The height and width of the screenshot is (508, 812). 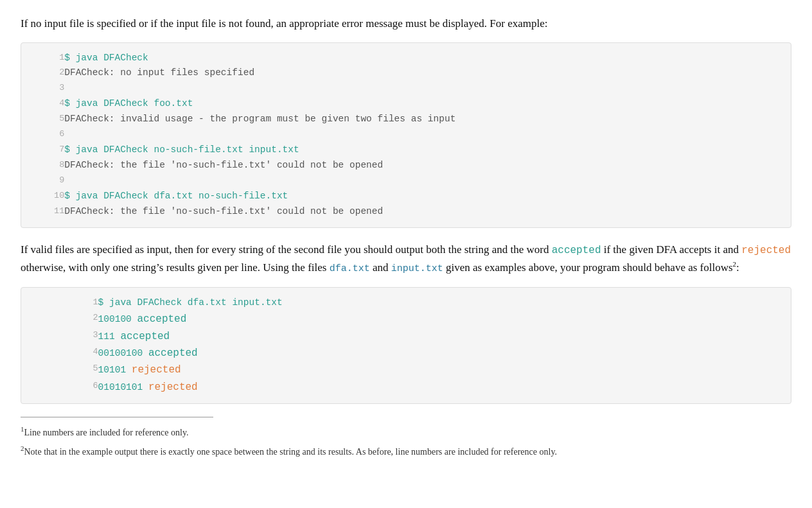 What do you see at coordinates (406, 166) in the screenshot?
I see `code-line-8: 8 DFACheck: the file 'no-such-file.txt' …` at bounding box center [406, 166].